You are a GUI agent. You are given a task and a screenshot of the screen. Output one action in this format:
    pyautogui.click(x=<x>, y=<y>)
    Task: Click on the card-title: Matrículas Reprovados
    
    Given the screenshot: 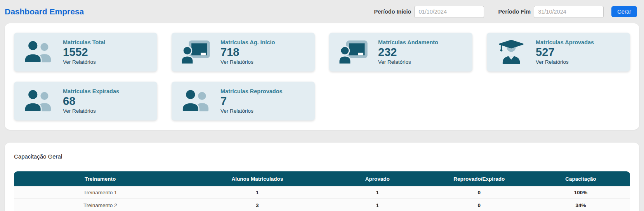 What is the action you would take?
    pyautogui.click(x=252, y=91)
    